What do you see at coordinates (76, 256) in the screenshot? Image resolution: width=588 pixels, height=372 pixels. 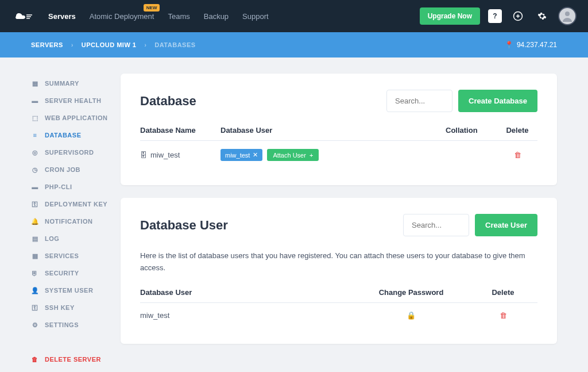 I see `sidebar-item-services: ▦SERVICES` at bounding box center [76, 256].